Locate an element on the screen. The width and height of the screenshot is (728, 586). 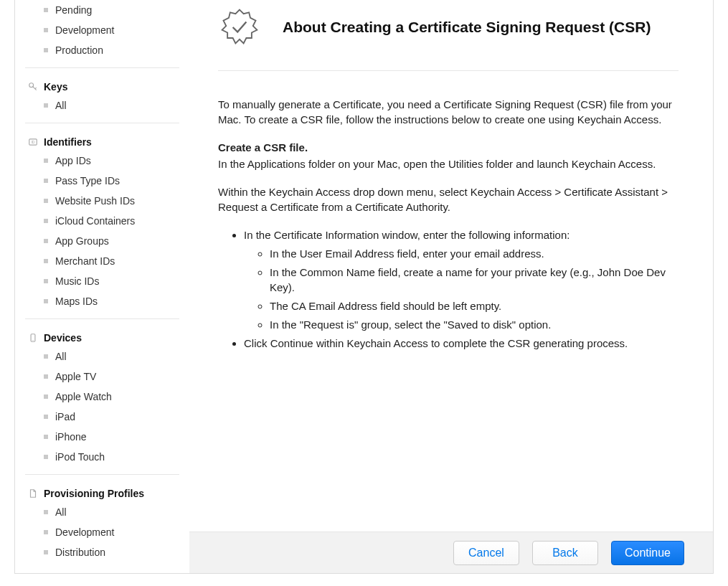
list-item: In the Certificate Information window, e… is located at coordinates (461, 280).